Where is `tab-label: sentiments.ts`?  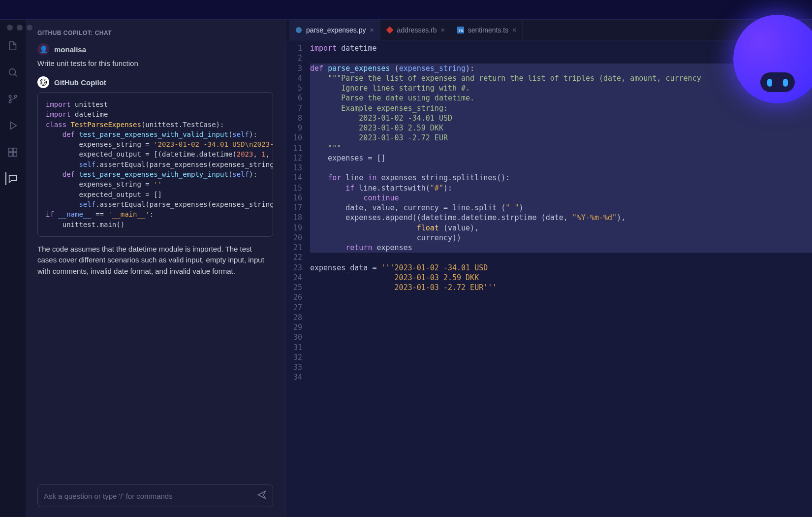 tab-label: sentiments.ts is located at coordinates (488, 30).